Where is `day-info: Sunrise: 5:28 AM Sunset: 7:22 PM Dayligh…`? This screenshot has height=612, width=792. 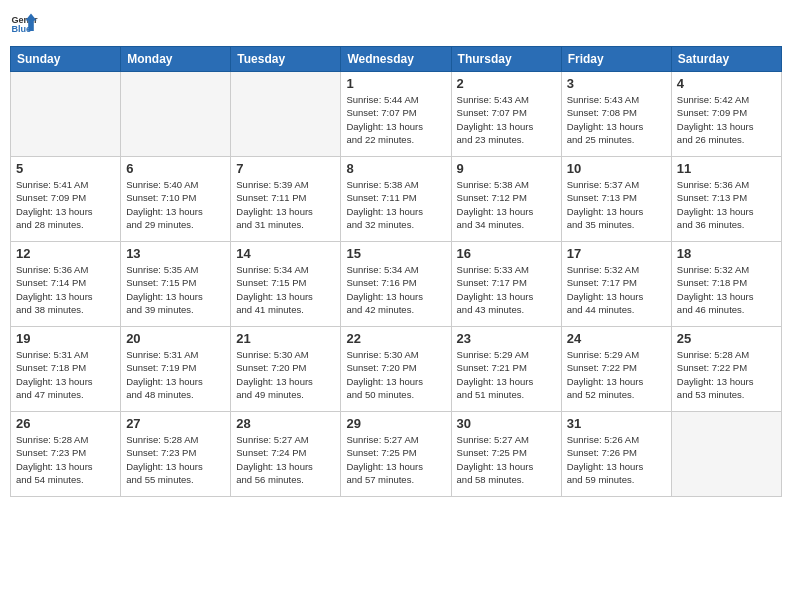
day-info: Sunrise: 5:28 AM Sunset: 7:22 PM Dayligh… is located at coordinates (726, 374).